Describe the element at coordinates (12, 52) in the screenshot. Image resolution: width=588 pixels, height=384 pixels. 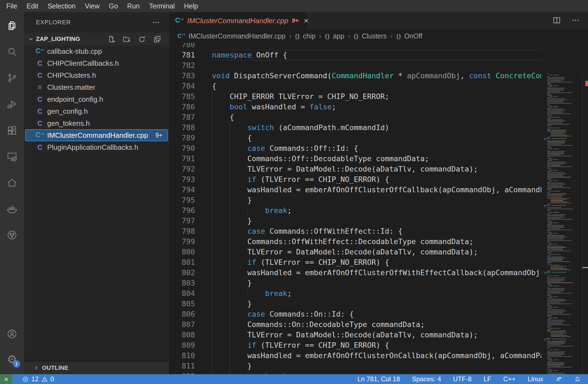
I see `activity-item-search` at that location.